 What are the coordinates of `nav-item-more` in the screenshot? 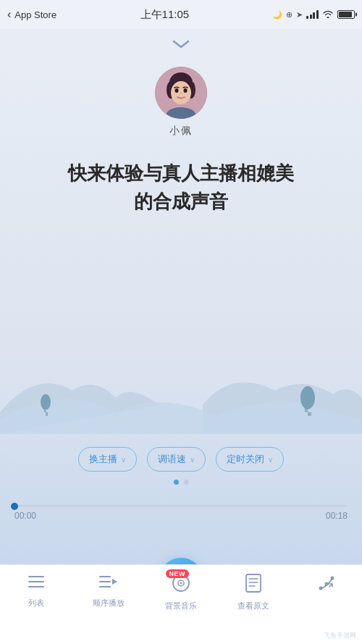 It's located at (326, 587).